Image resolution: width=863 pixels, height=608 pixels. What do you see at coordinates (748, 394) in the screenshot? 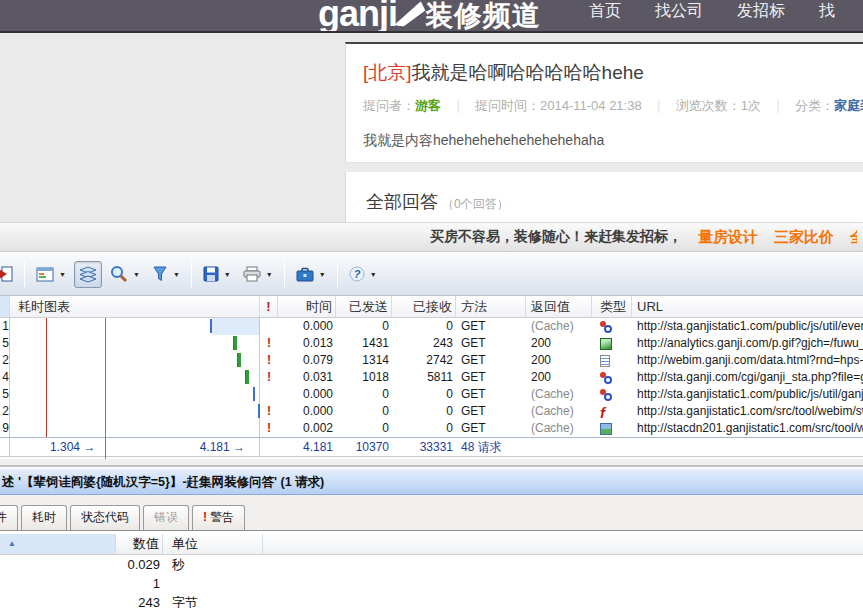
I see `cell-url: http://sta.ganjistatic1.com/public/js/ut…` at bounding box center [748, 394].